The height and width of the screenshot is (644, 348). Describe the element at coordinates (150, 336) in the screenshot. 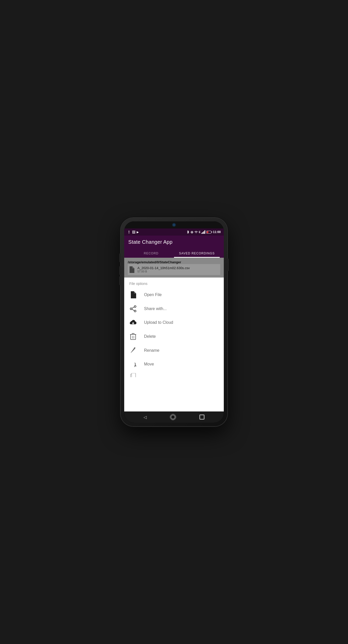

I see `delete-label: Delete` at that location.